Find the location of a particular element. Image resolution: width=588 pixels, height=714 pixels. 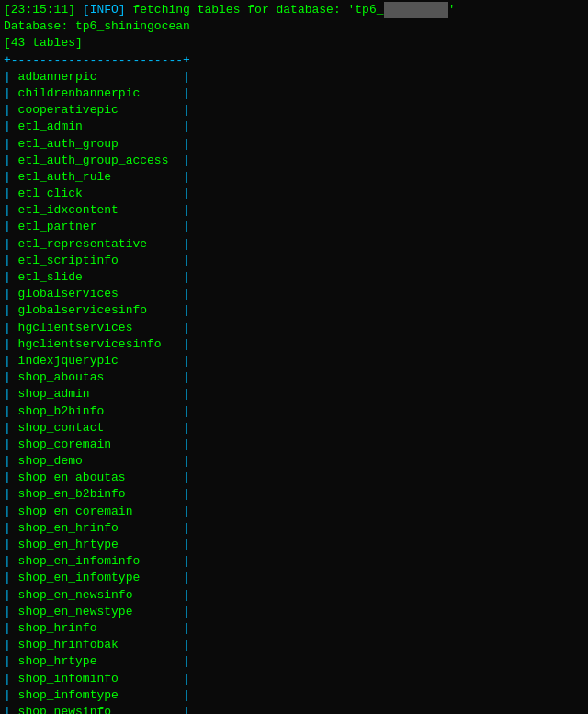

table-row: | shop_en_infominfo | is located at coordinates (294, 561).